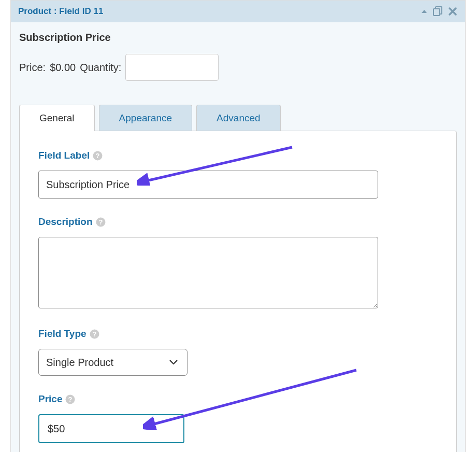  What do you see at coordinates (238, 156) in the screenshot?
I see `field-label-label: Field Label ?` at bounding box center [238, 156].